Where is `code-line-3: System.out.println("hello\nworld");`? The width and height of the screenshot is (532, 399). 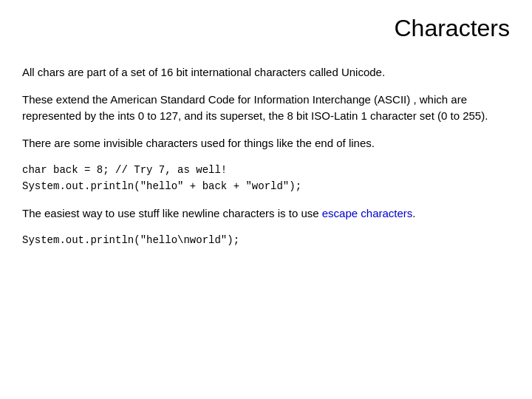 code-line-3: System.out.println("hello\nworld"); is located at coordinates (266, 240).